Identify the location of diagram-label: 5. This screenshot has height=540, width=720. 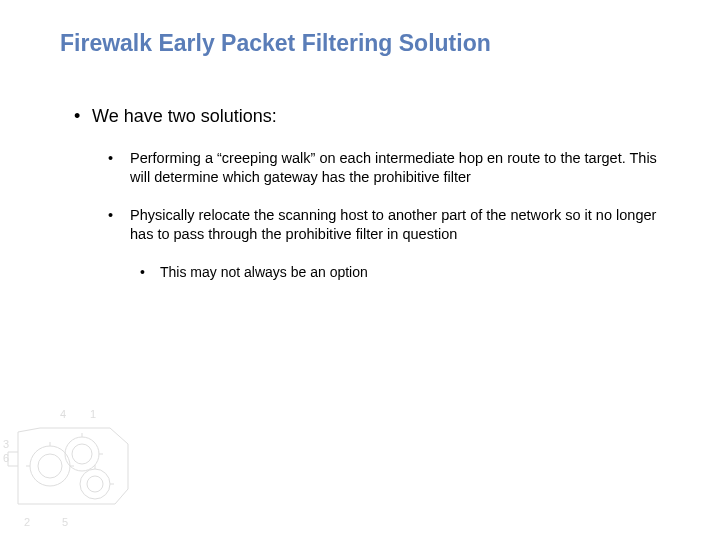
(65, 522).